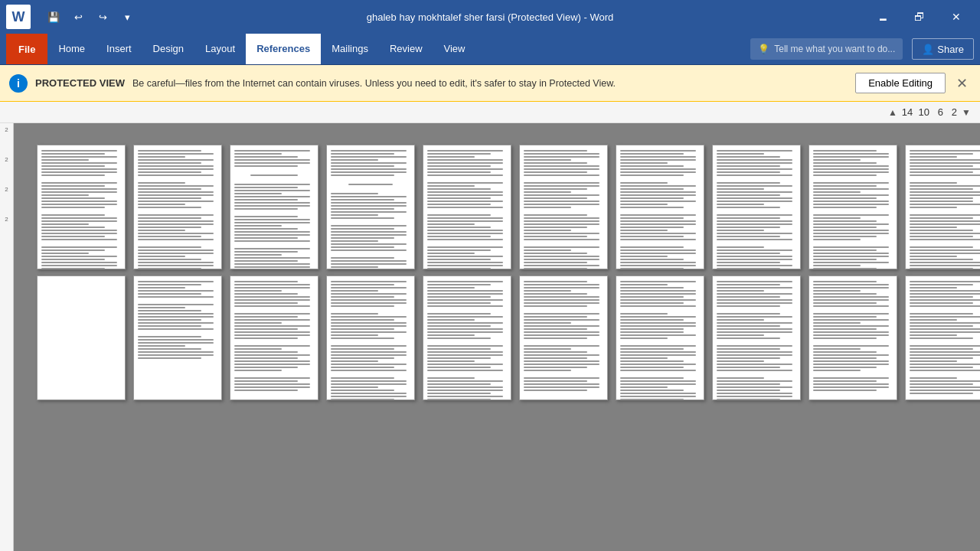 This screenshot has width=980, height=551. Describe the element at coordinates (490, 49) in the screenshot. I see `ribbon-tabs: File Home Insert Design Layout Reference…` at that location.